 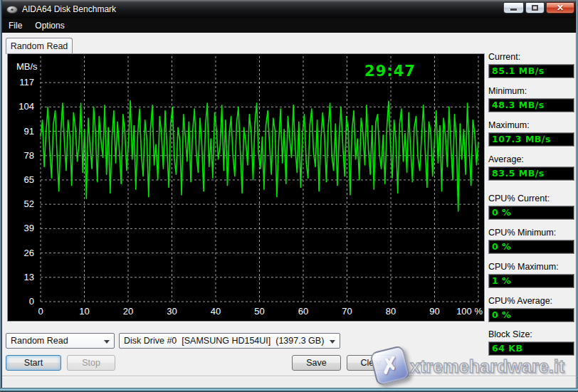 I want to click on stat-label: Minimum:, so click(x=531, y=91).